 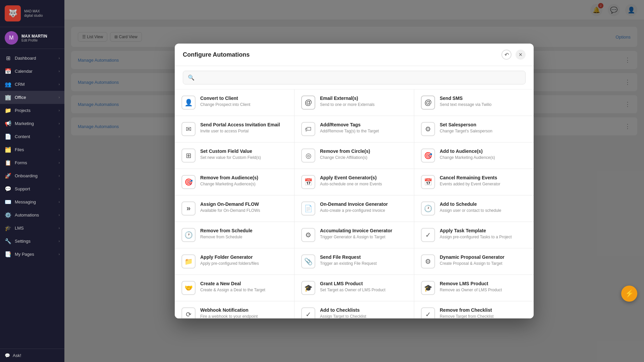 What do you see at coordinates (19, 228) in the screenshot?
I see `sidebar-item-label: LMS` at bounding box center [19, 228].